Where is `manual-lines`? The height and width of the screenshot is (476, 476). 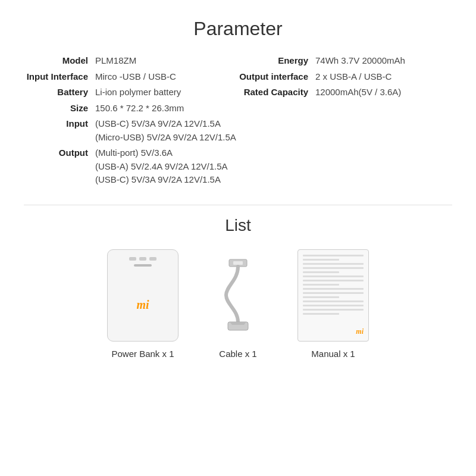 manual-lines is located at coordinates (333, 286).